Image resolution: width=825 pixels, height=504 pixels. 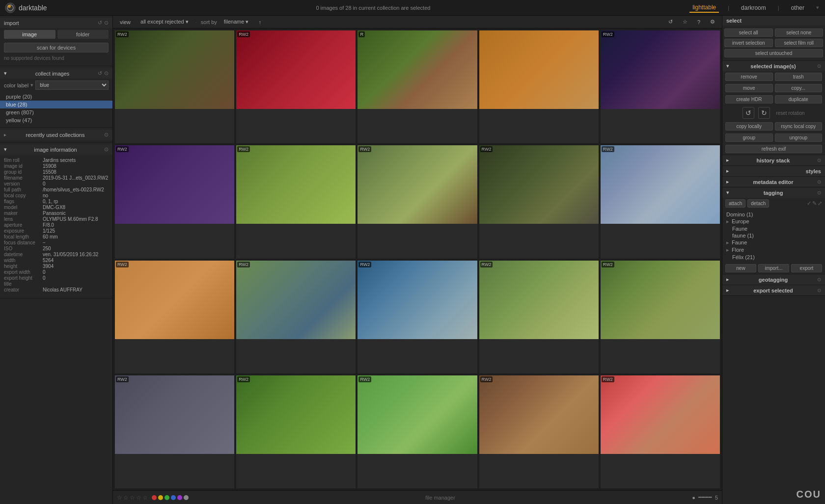 What do you see at coordinates (83, 34) in the screenshot?
I see `tab-folder: folder` at bounding box center [83, 34].